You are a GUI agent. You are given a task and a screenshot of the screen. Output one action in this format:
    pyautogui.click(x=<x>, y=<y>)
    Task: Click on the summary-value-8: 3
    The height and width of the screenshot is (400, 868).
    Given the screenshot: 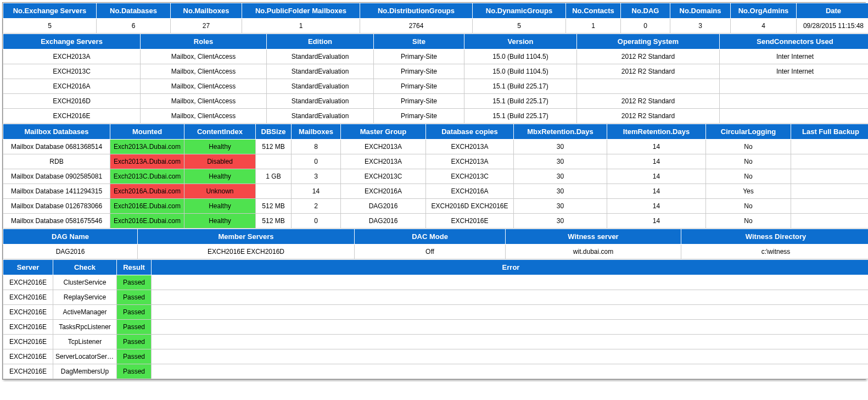 What is the action you would take?
    pyautogui.click(x=701, y=26)
    